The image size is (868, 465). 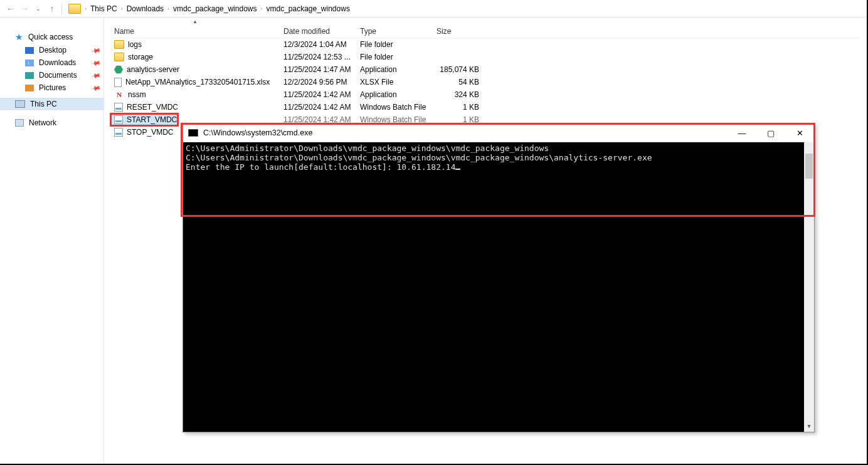 I want to click on file-row: RESET_VMDC 11/25/2024 1:42 AM Windows Ba…, so click(x=485, y=107).